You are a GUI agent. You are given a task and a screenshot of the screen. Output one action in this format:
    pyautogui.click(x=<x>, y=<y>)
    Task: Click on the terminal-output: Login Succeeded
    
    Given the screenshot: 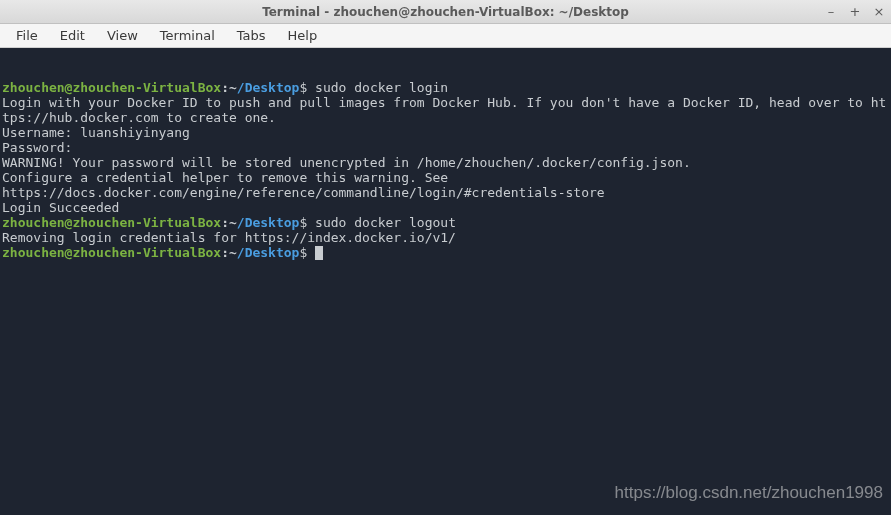 What is the action you would take?
    pyautogui.click(x=60, y=208)
    